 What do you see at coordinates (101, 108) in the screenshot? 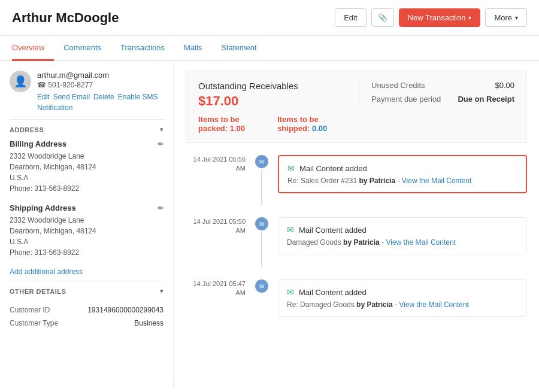
I see `notification-link: Notification` at bounding box center [101, 108].